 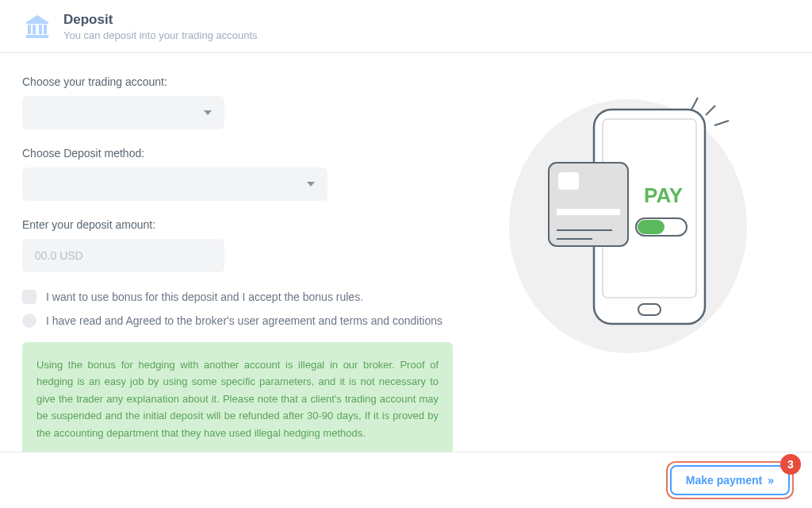 What do you see at coordinates (29, 297) in the screenshot?
I see `bonus-checkbox` at bounding box center [29, 297].